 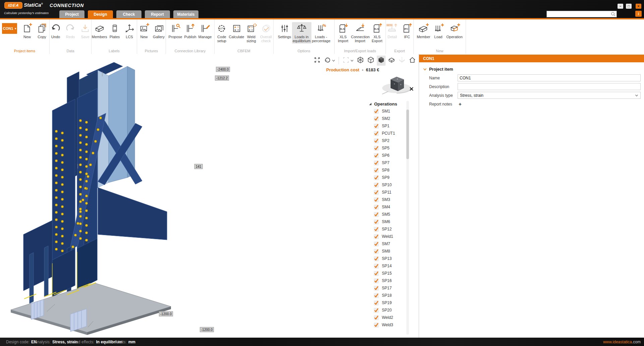 I want to click on operation-item-sp2: SP2, so click(x=389, y=141).